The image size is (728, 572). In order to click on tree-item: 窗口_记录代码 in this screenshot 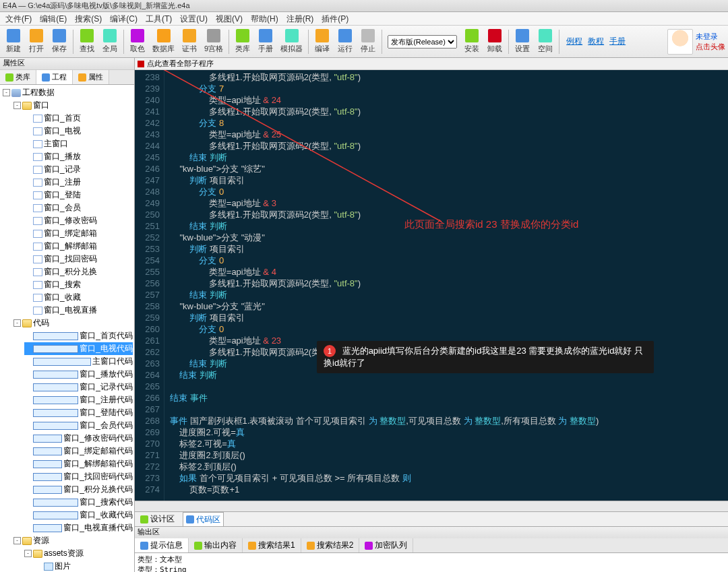, I will do `click(78, 387)`.